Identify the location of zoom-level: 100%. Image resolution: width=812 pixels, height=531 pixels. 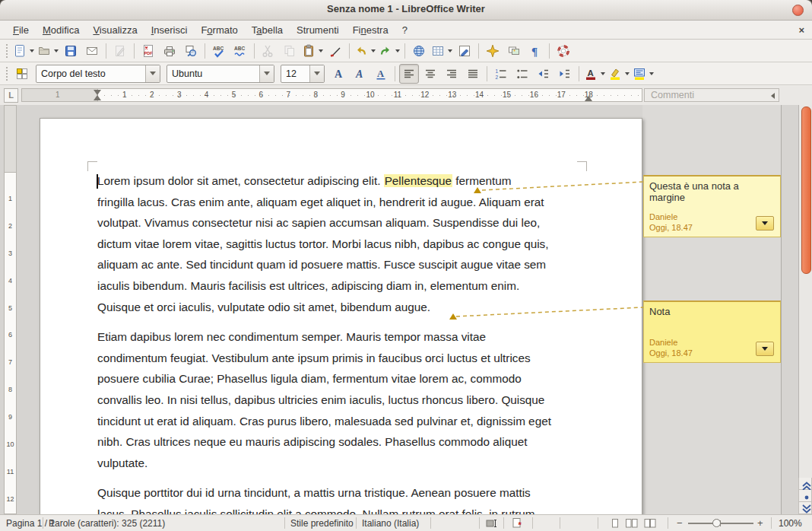
(791, 523).